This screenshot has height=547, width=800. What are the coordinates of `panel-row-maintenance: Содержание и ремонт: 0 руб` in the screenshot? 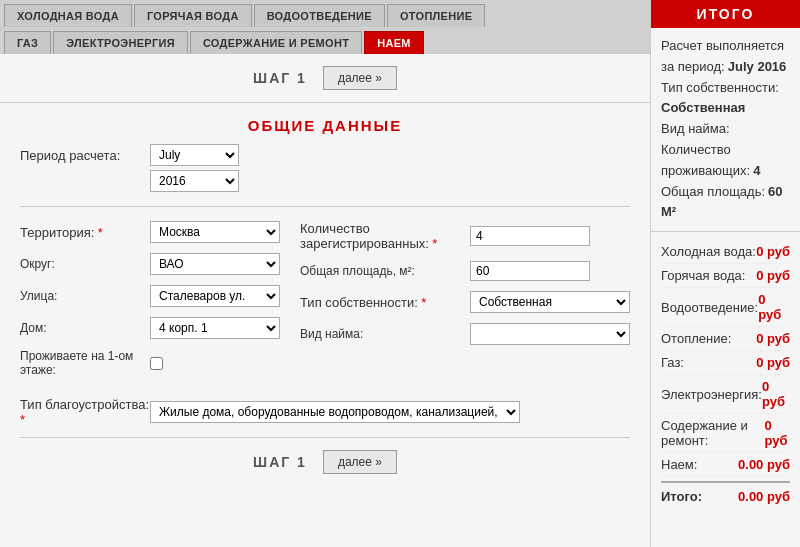 It's located at (726, 434).